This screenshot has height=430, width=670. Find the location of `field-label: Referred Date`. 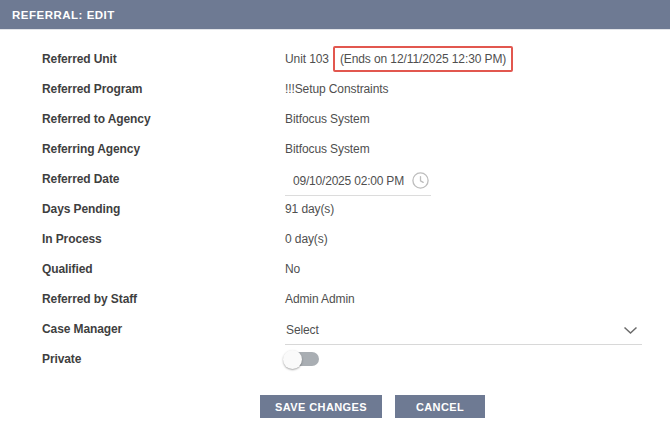

field-label: Referred Date is located at coordinates (142, 179).